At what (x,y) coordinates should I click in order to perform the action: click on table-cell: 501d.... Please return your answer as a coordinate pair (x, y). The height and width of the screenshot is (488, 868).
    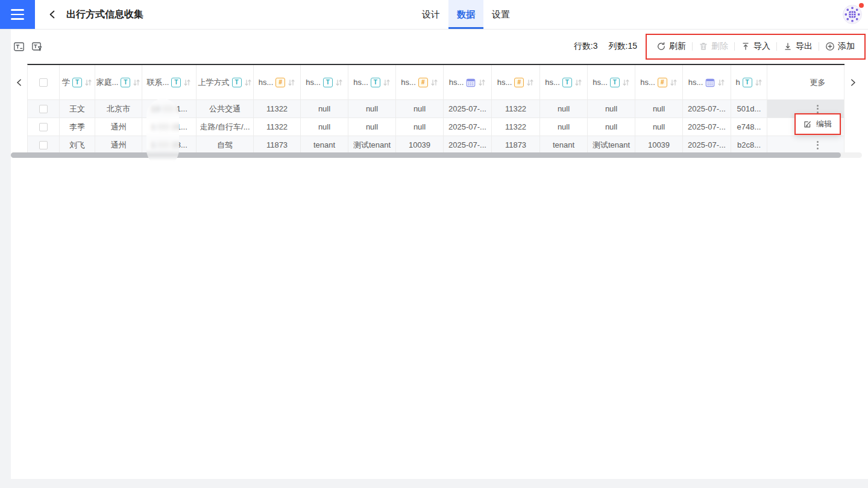
    Looking at the image, I should click on (749, 109).